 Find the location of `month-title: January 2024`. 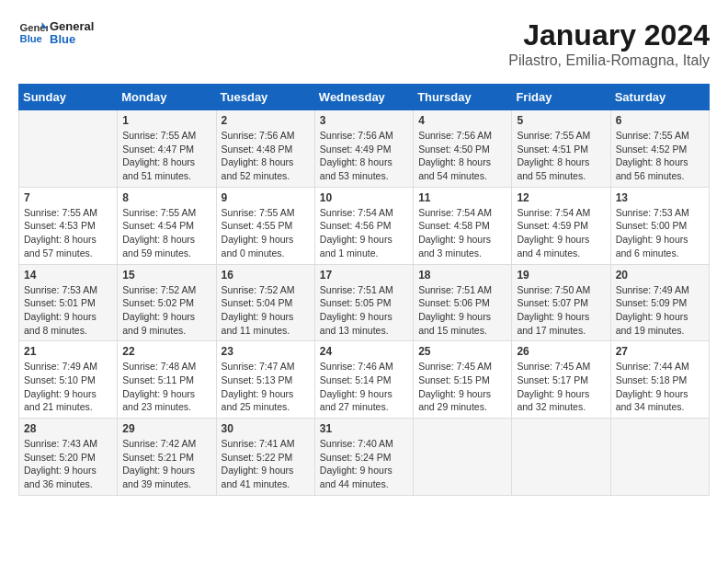

month-title: January 2024 is located at coordinates (609, 35).